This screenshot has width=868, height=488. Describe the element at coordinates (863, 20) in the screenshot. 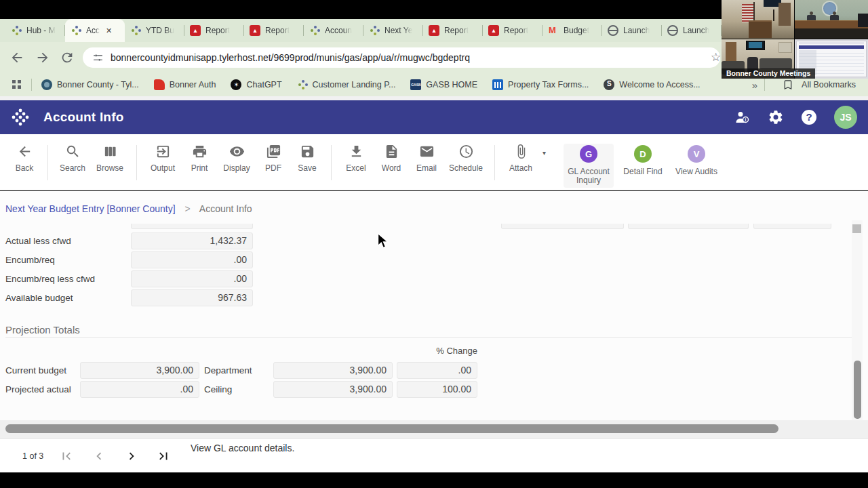

I see `monitor` at that location.